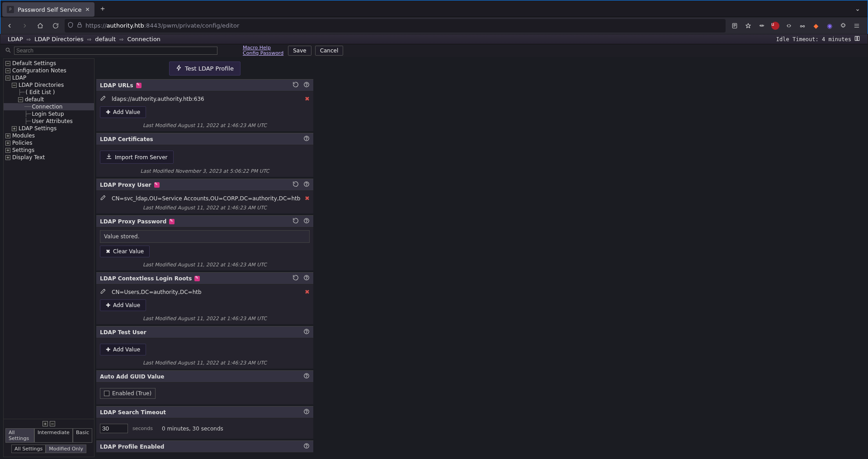  I want to click on tree-item: −default, so click(49, 99).